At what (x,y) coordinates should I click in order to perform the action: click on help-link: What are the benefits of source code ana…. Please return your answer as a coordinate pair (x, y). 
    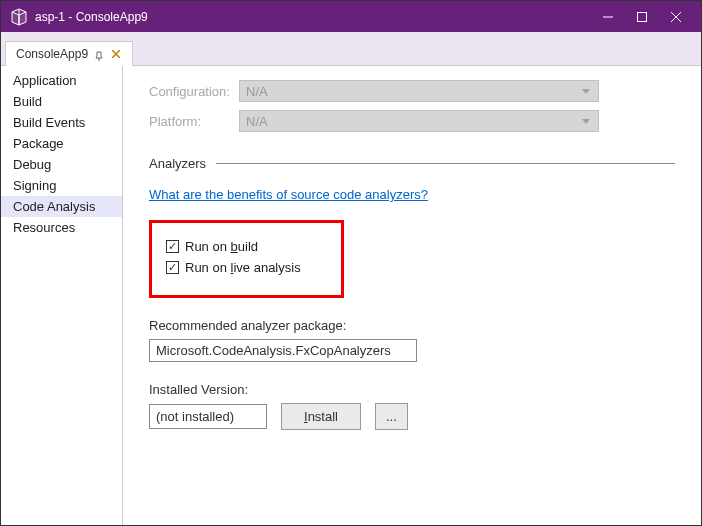
    Looking at the image, I should click on (288, 194).